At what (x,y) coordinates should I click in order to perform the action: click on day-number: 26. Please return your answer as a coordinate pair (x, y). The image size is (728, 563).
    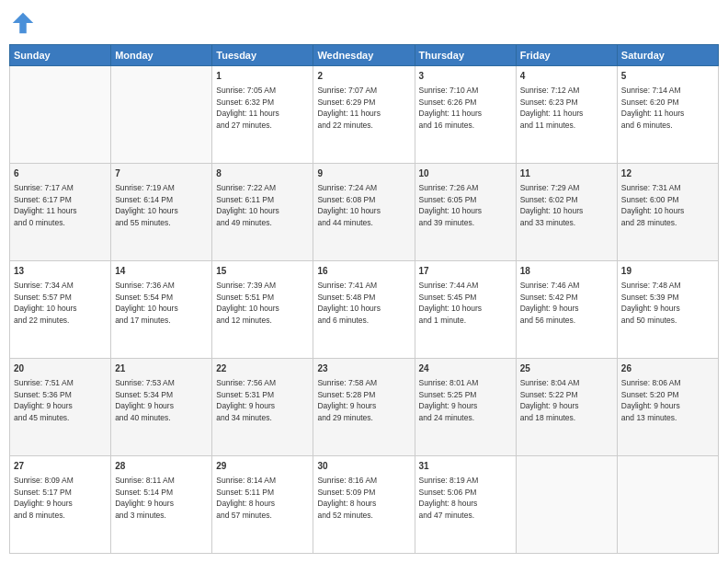
    Looking at the image, I should click on (667, 369).